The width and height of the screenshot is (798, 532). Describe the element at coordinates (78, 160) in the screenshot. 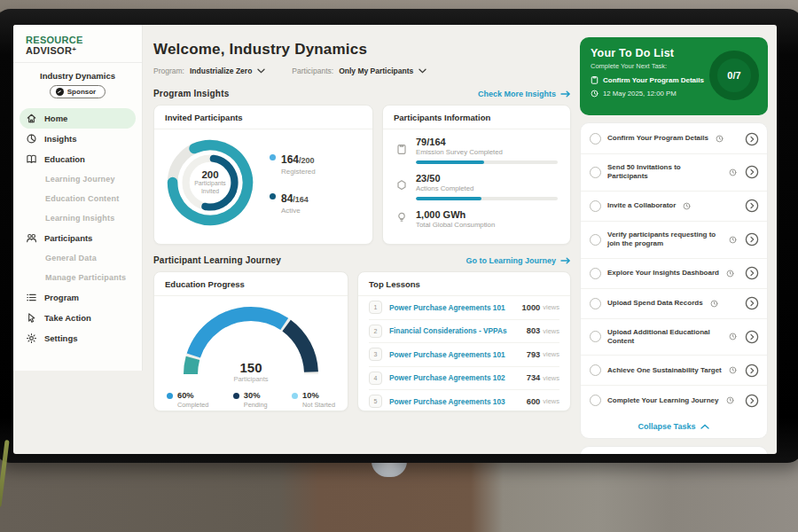

I see `sidebar-item-education: Education` at that location.